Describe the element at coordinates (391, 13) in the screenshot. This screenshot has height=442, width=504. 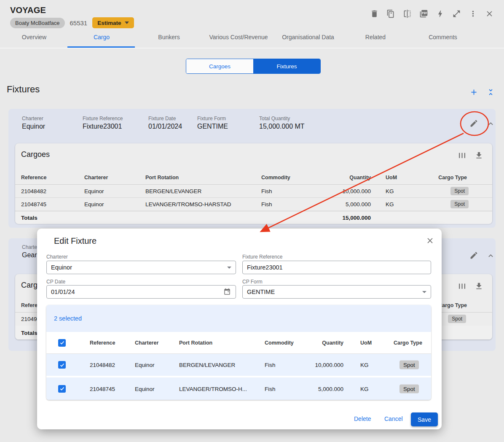
I see `duplicate-icon` at that location.